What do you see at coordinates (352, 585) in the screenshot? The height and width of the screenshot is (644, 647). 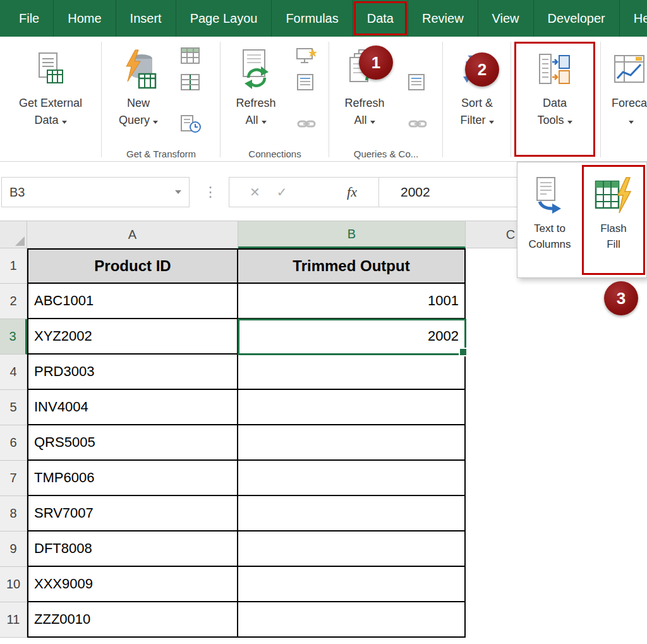 I see `cell-B10` at bounding box center [352, 585].